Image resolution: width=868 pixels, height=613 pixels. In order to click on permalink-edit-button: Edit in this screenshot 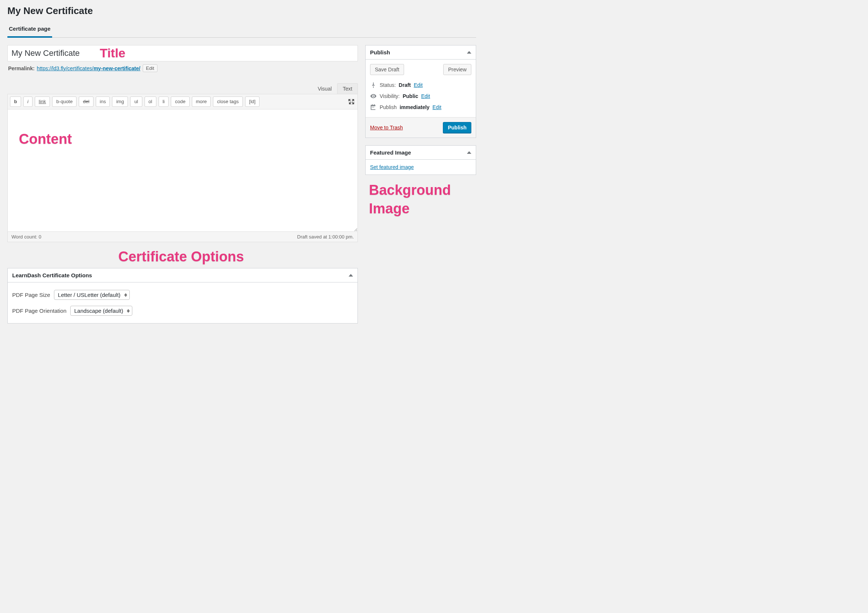, I will do `click(150, 68)`.